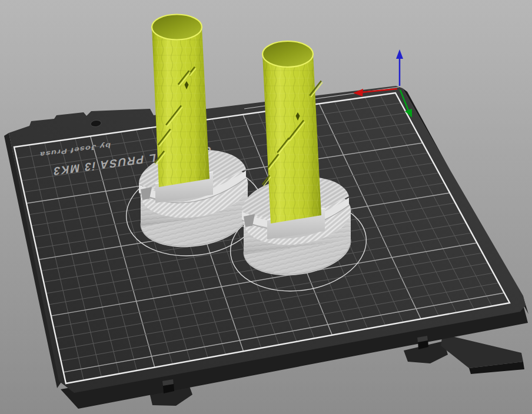 This screenshot has width=532, height=414. I want to click on filament-tube-left, so click(181, 101).